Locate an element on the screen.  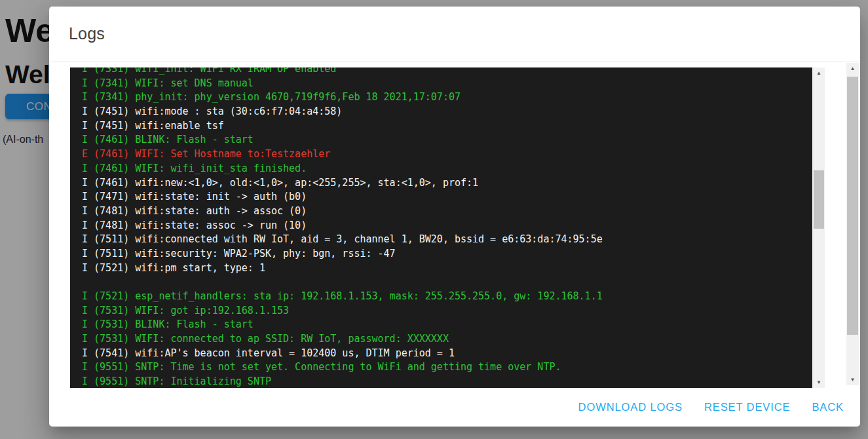
log-line: I (7461) wifi:new:<1,0>, old:<1,0>, ap:<… is located at coordinates (342, 183).